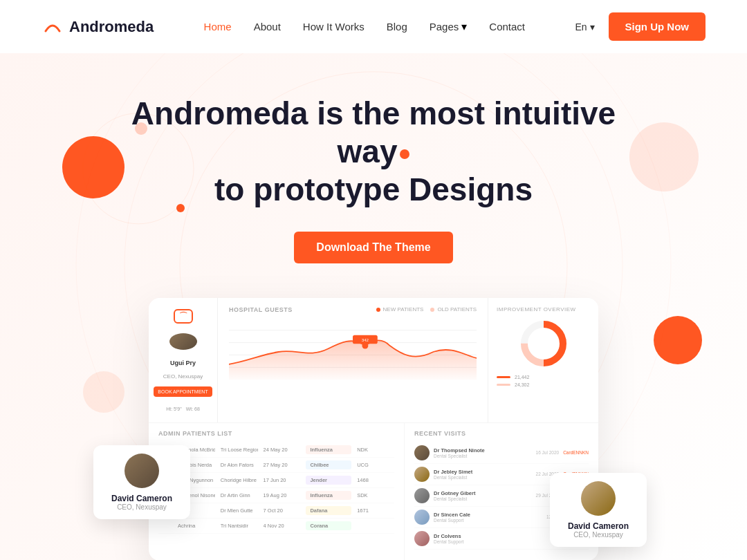 Image resolution: width=747 pixels, height=560 pixels. I want to click on hero-title-line1: Andromeda is the most intuitive way, so click(374, 133).